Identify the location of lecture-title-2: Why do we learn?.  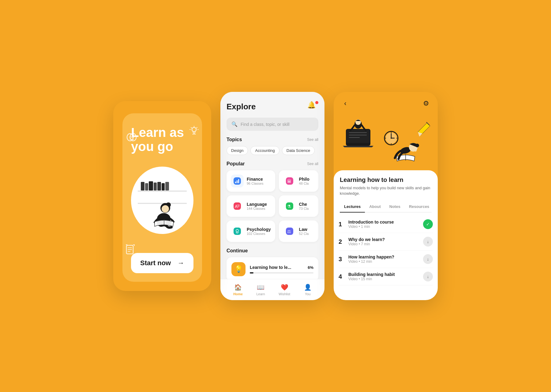
(384, 239).